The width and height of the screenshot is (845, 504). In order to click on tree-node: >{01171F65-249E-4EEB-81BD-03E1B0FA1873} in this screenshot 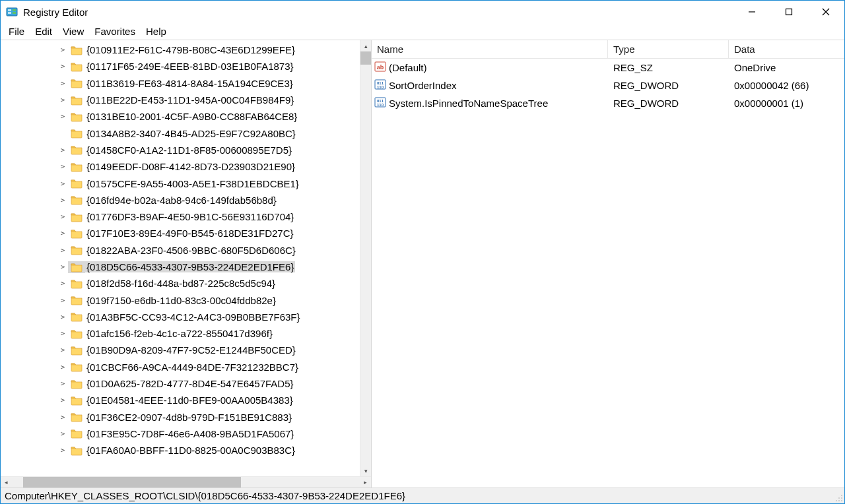, I will do `click(180, 66)`.